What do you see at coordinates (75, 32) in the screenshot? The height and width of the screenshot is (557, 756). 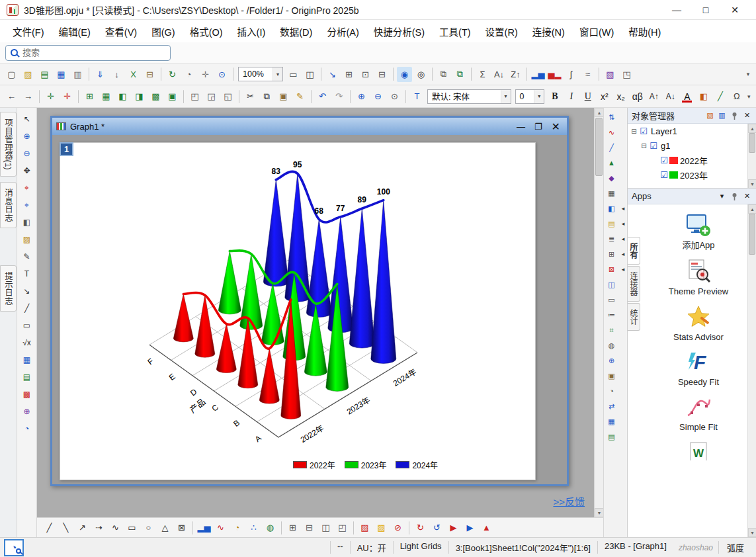 I see `menu-item: 编辑(E)` at bounding box center [75, 32].